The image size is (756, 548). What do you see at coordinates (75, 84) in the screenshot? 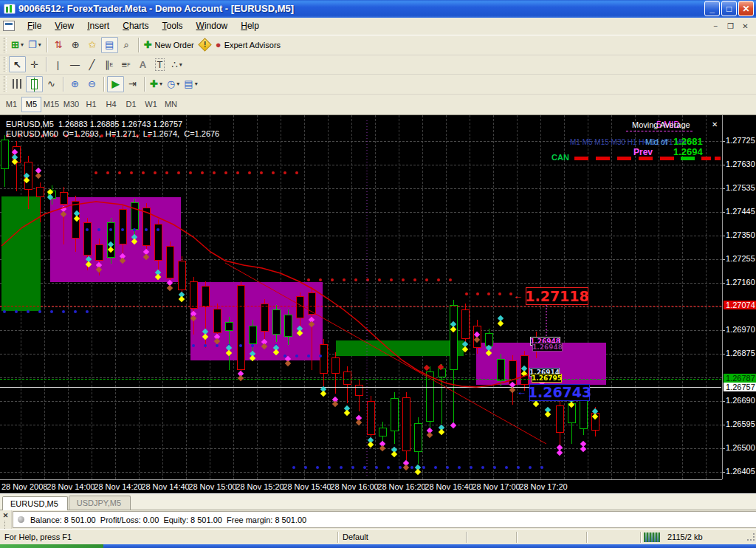
I see `zoom-in-button: ⊕` at bounding box center [75, 84].